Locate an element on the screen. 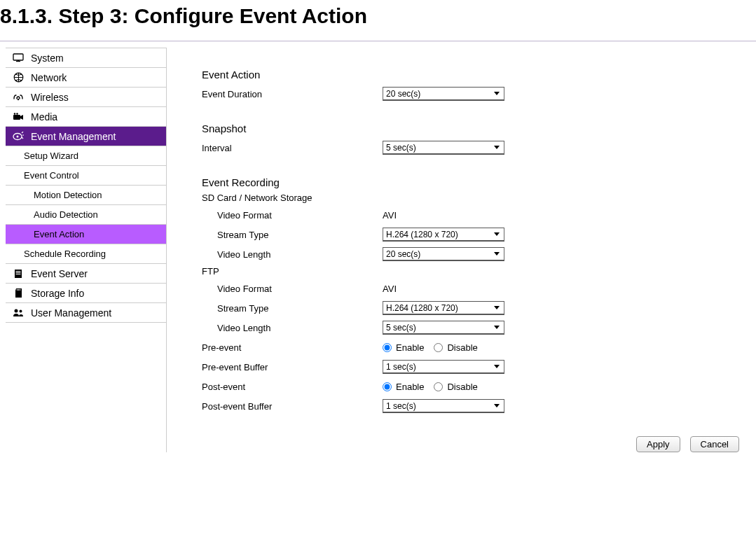  label-sd-video-length: Video Length is located at coordinates (292, 255).